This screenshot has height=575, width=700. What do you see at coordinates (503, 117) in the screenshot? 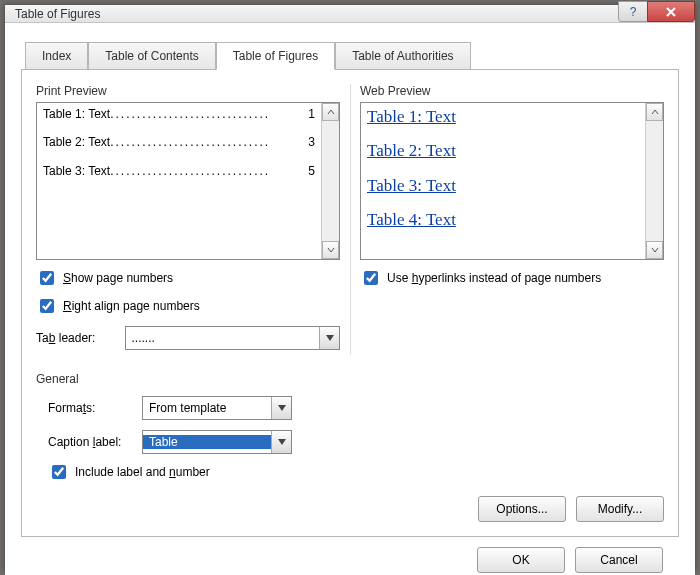
I see `web-preview-row: Table 1: Text` at bounding box center [503, 117].